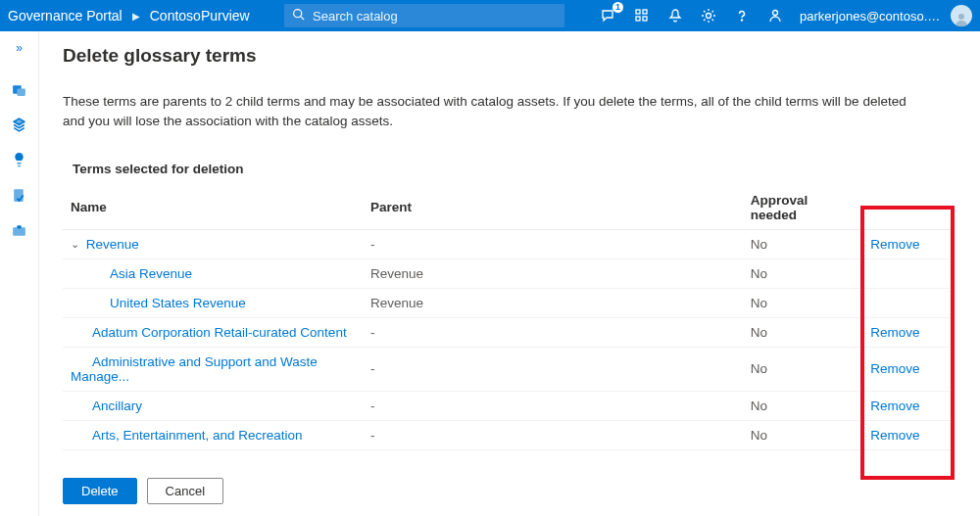 This screenshot has height=516, width=980. Describe the element at coordinates (508, 244) in the screenshot. I see `table-row: ⌄ Revenue-NoRemove` at that location.